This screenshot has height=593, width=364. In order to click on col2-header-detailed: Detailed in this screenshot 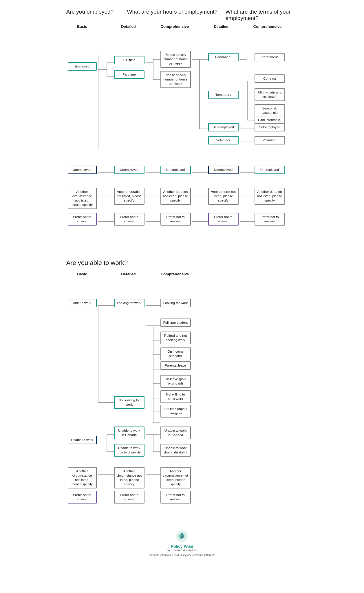, I will do `click(129, 274)`.